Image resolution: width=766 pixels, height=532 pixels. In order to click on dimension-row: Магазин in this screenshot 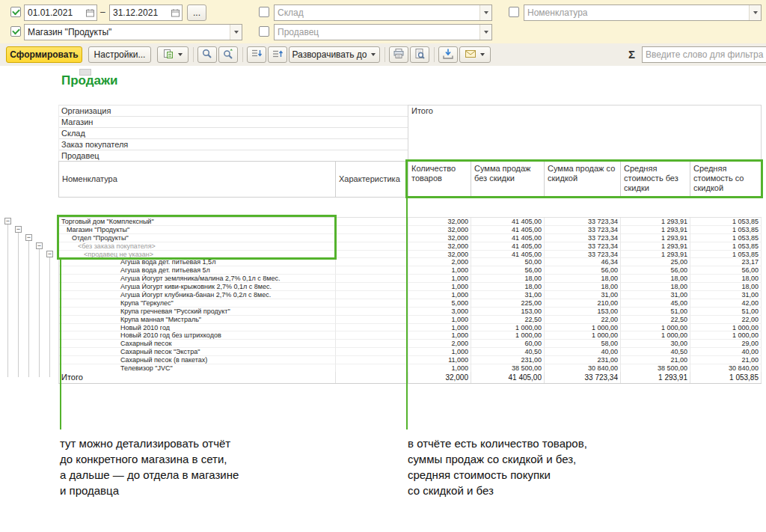, I will do `click(233, 123)`.